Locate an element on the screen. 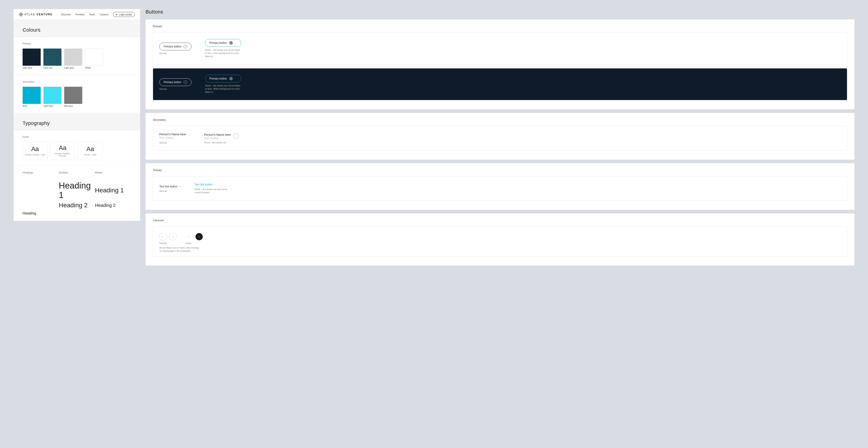 The height and width of the screenshot is (448, 868). primary-normal-label: Normal is located at coordinates (175, 53).